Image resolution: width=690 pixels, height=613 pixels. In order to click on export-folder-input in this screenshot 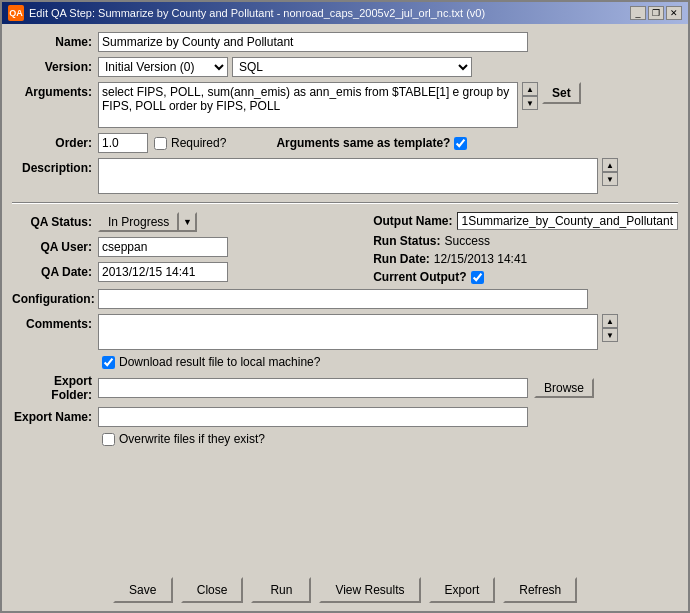, I will do `click(313, 388)`.